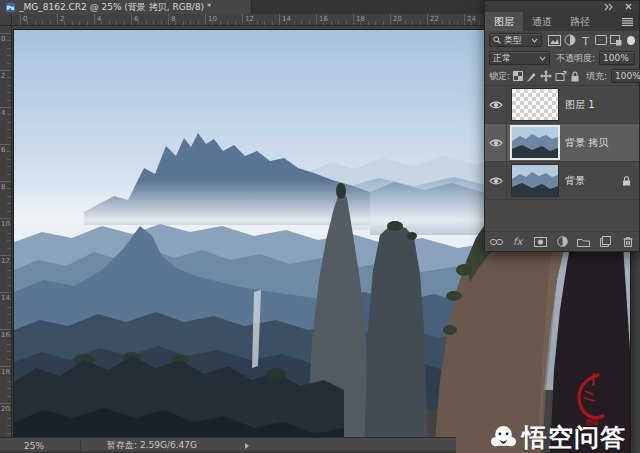 The image size is (640, 453). Describe the element at coordinates (496, 242) in the screenshot. I see `link-icon` at that location.